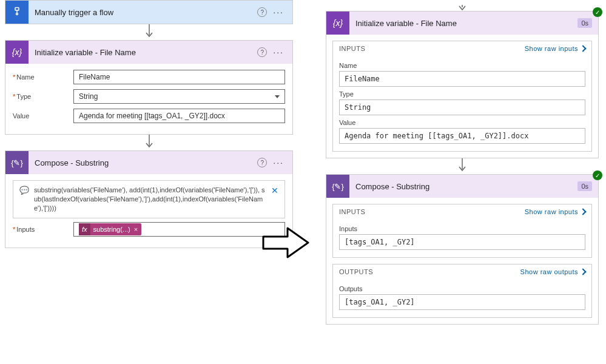 This screenshot has height=364, width=606. Describe the element at coordinates (462, 96) in the screenshot. I see `inputs-section: INPUTS Show raw inputs Name FileName Typ…` at that location.